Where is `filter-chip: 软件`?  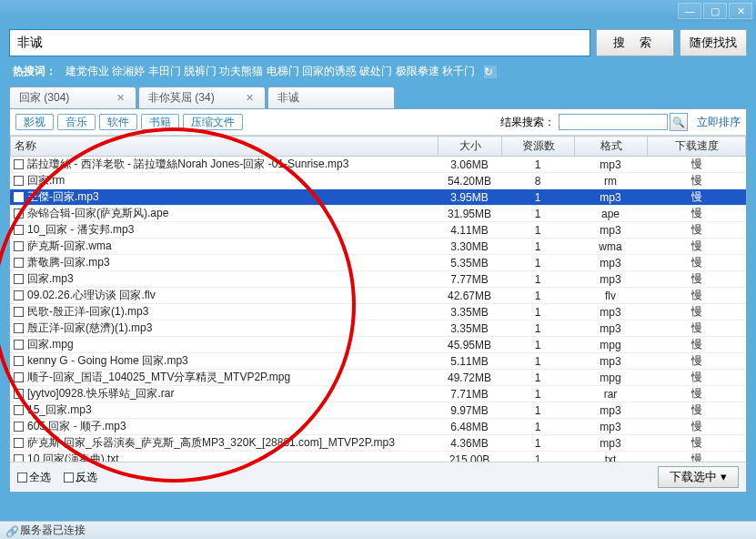
filter-chip: 软件 is located at coordinates (118, 122).